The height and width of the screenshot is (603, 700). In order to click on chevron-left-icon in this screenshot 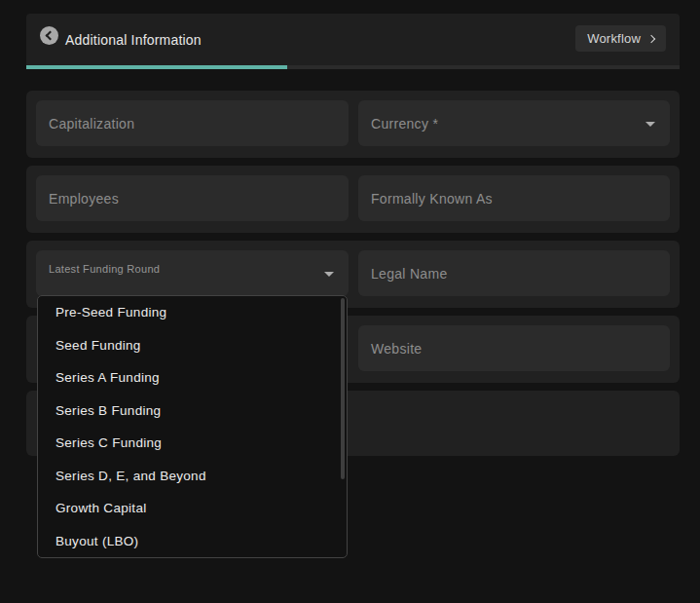, I will do `click(51, 36)`.